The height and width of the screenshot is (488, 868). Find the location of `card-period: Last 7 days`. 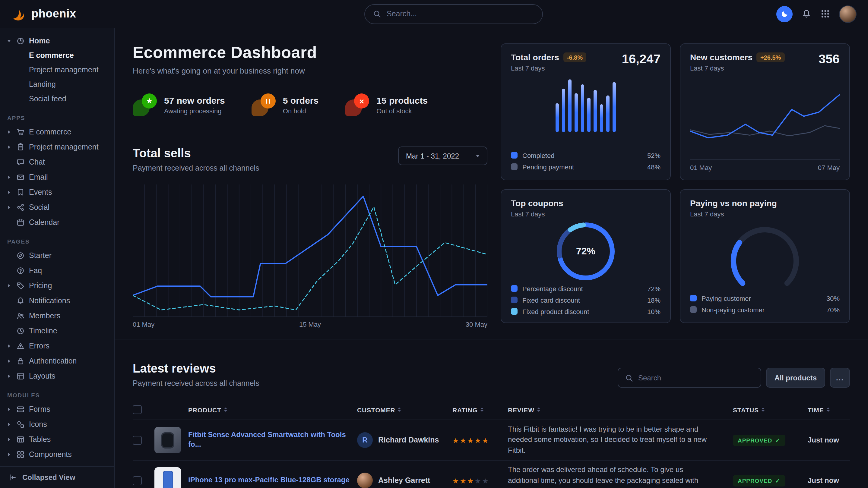

card-period: Last 7 days is located at coordinates (586, 214).